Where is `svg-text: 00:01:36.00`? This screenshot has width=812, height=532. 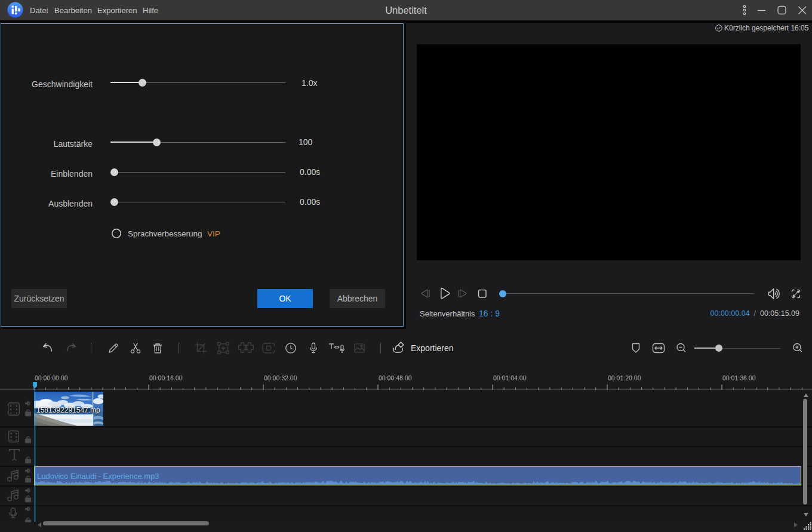
svg-text: 00:01:36.00 is located at coordinates (739, 378).